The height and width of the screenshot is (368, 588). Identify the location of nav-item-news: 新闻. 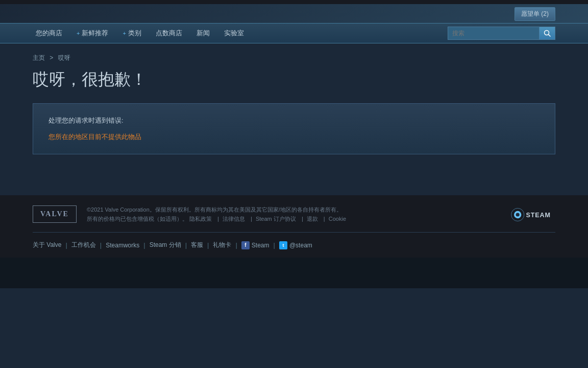
(203, 33).